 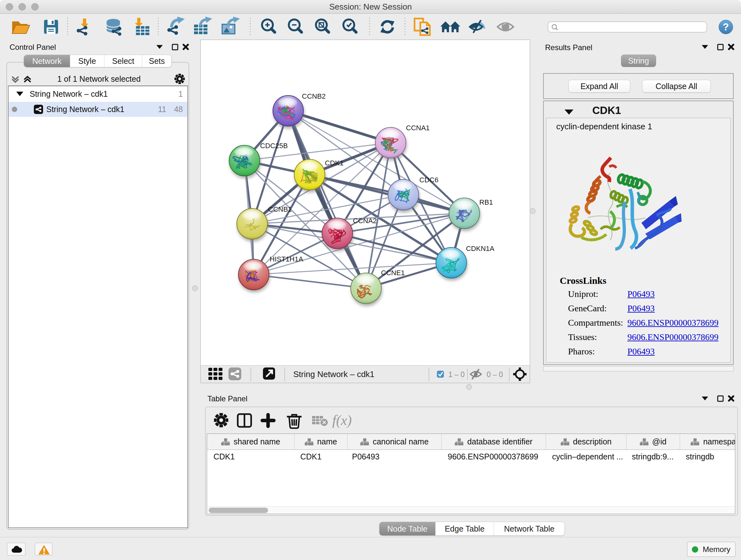 What do you see at coordinates (495, 375) in the screenshot?
I see `svg-text: 0 – 0` at bounding box center [495, 375].